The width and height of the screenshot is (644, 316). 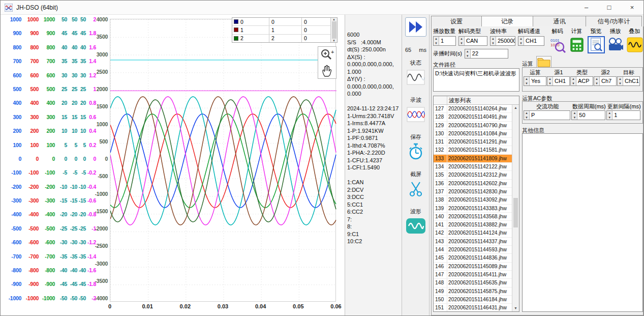 What do you see at coordinates (535, 81) in the screenshot?
I see `op-enable-spinner: ▲▼Yes` at bounding box center [535, 81].